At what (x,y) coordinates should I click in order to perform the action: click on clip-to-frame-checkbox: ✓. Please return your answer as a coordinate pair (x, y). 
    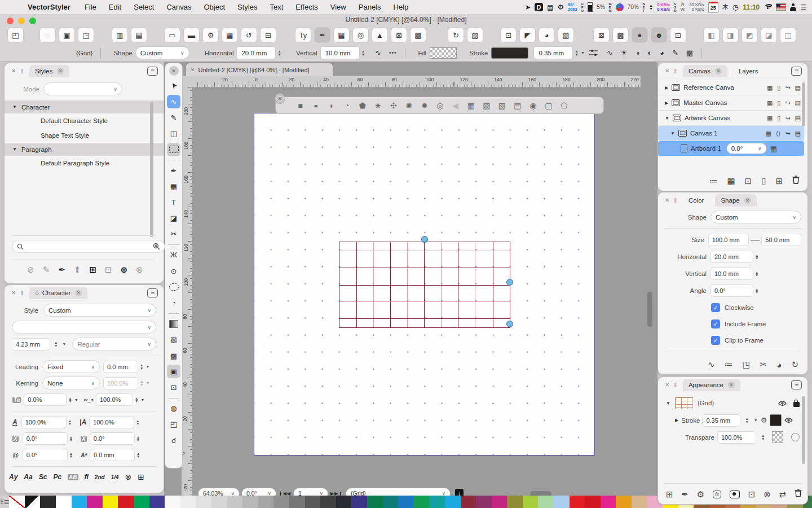
    Looking at the image, I should click on (716, 340).